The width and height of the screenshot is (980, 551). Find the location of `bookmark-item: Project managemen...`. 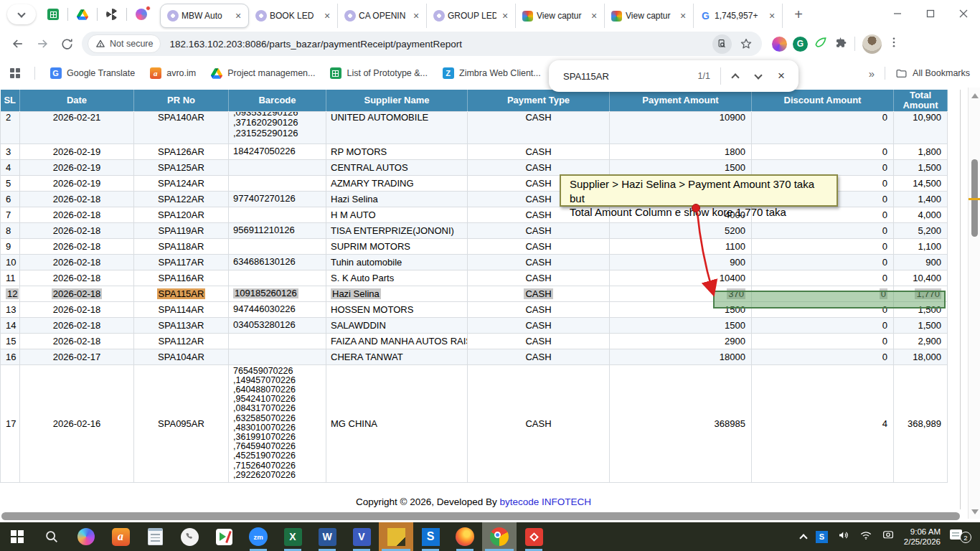

bookmark-item: Project managemen... is located at coordinates (263, 73).